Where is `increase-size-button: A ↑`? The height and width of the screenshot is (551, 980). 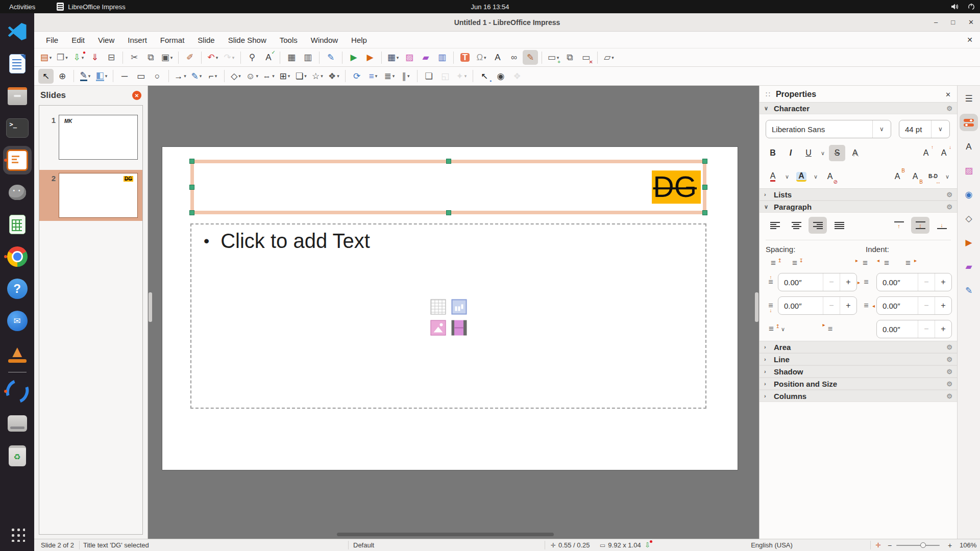
increase-size-button: A ↑ is located at coordinates (926, 153).